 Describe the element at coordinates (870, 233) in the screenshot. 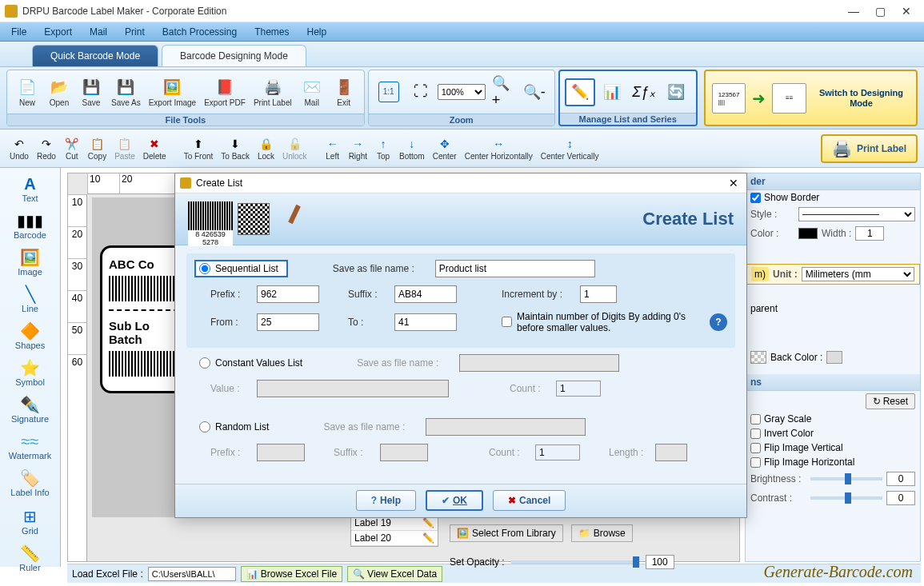

I see `border-width-input` at that location.